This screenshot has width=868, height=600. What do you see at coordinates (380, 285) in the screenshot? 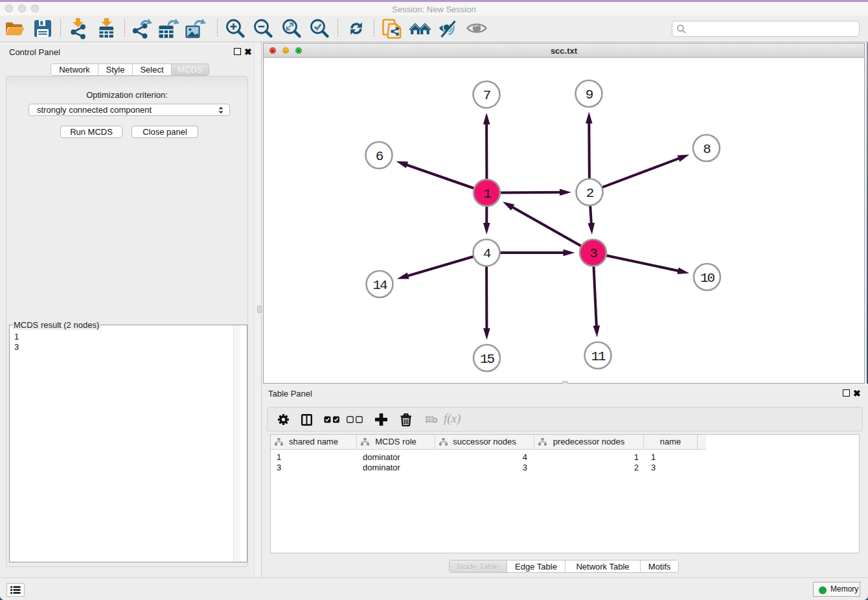
I see `svg-text: 14` at bounding box center [380, 285].